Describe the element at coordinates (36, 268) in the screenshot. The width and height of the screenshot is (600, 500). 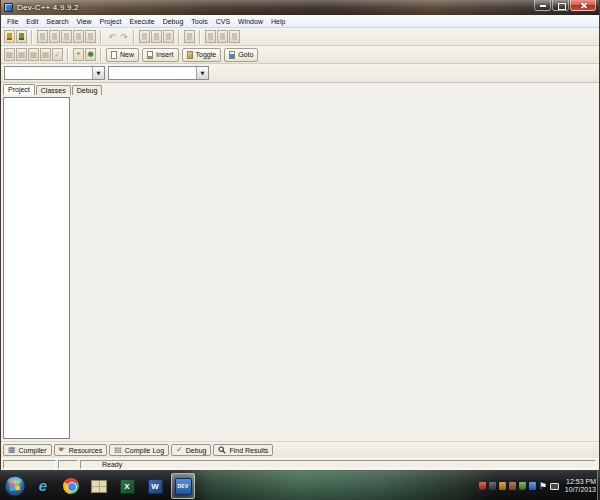
I see `project-browser-panel` at that location.